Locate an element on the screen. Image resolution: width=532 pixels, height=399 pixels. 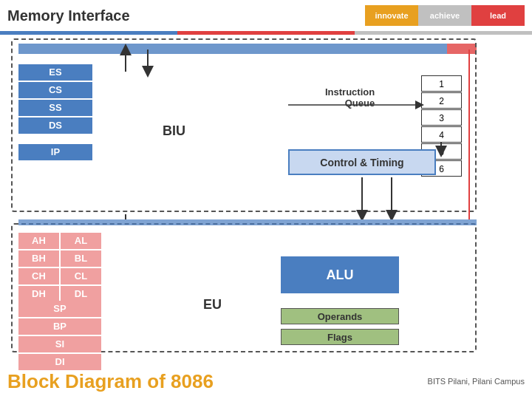
segment-registers: ES CS SS DS is located at coordinates (55, 100).